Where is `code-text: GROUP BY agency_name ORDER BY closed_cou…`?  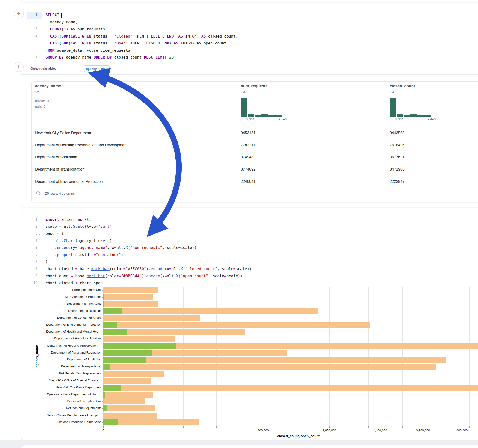
code-text: GROUP BY agency_name ORDER BY closed_cou… is located at coordinates (108, 57).